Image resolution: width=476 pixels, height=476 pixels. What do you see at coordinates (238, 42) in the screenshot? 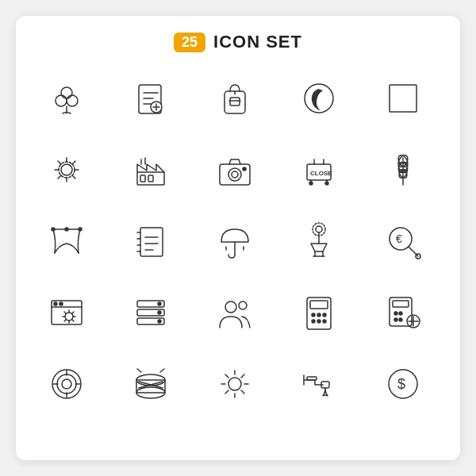
I see `header: 25 ICON SET` at bounding box center [238, 42].